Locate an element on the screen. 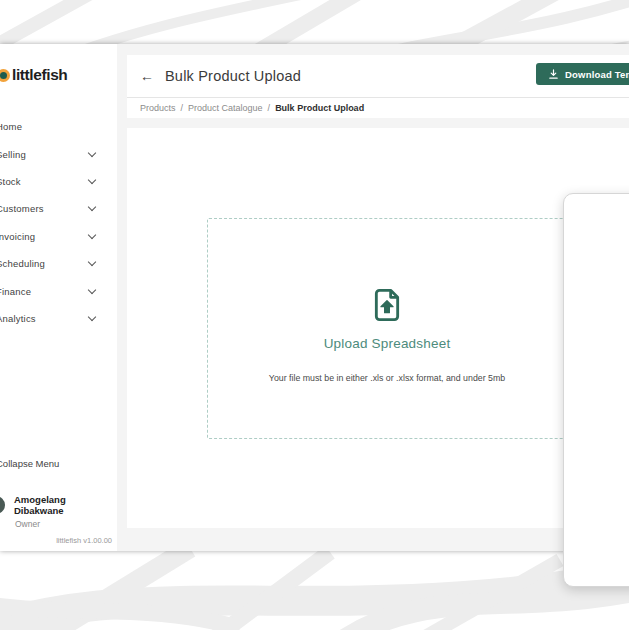 Image resolution: width=629 pixels, height=630 pixels. breadcrumb: Products / Product Catalogue / Bulk Prod… is located at coordinates (378, 108).